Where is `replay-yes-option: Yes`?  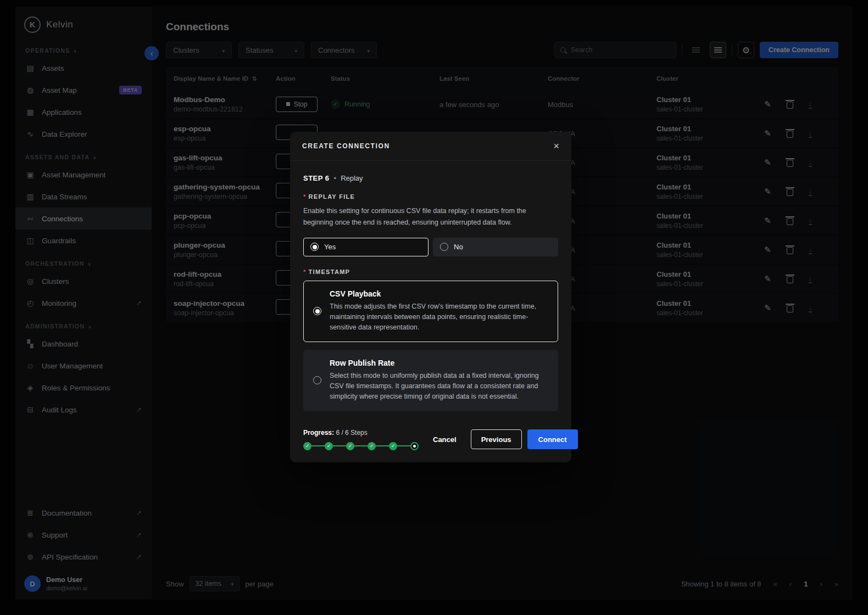 replay-yes-option: Yes is located at coordinates (366, 247).